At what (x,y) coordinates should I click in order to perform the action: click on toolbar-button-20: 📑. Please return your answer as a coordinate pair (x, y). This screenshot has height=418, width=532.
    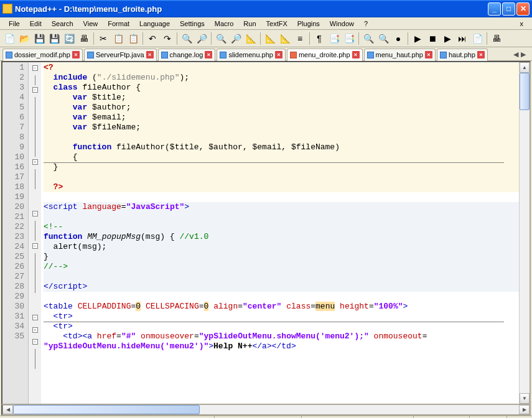
    Looking at the image, I should click on (334, 39).